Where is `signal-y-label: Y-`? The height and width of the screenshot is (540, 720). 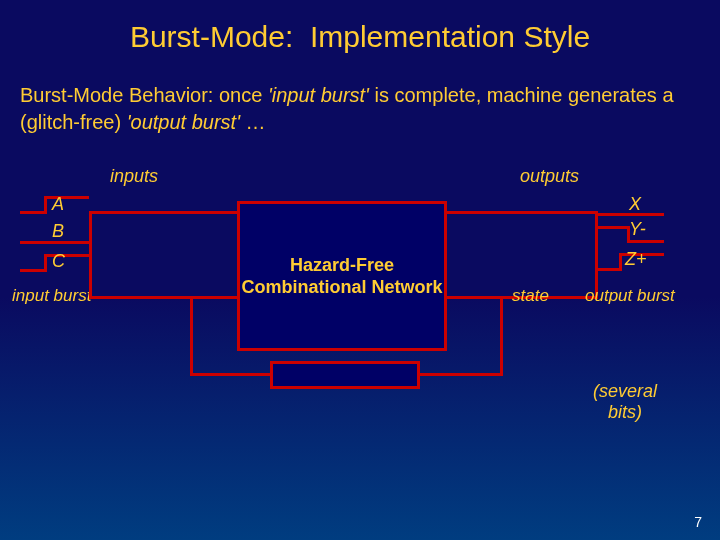
signal-y-label: Y- is located at coordinates (638, 230).